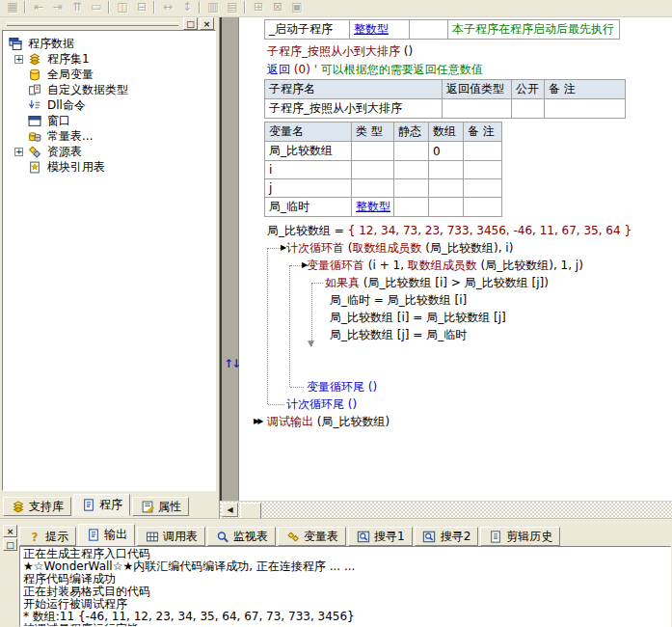 This screenshot has height=627, width=672. What do you see at coordinates (172, 536) in the screenshot?
I see `tab-call-table: 调用表` at bounding box center [172, 536].